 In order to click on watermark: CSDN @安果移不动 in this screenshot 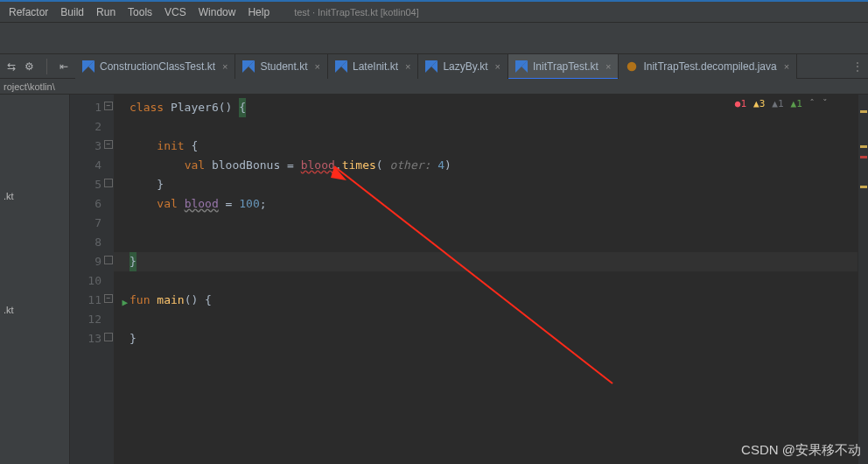, I will do `click(802, 450)`.